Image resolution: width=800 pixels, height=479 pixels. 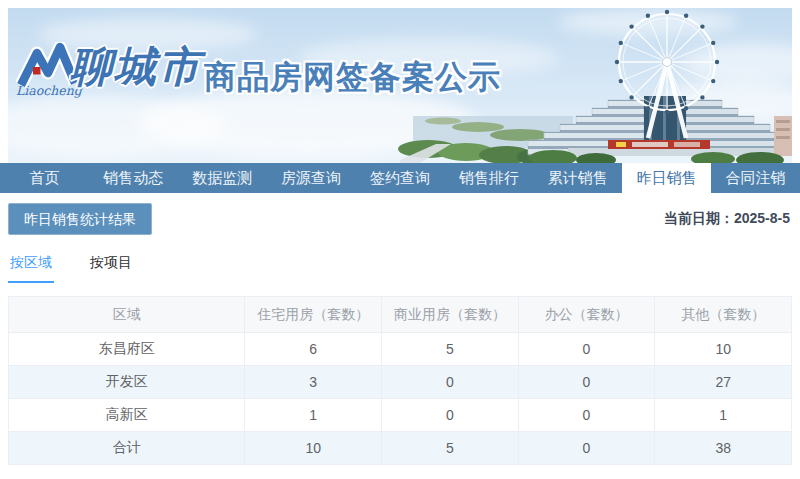 I want to click on nav-item-8: 昨日销售, so click(x=666, y=180).